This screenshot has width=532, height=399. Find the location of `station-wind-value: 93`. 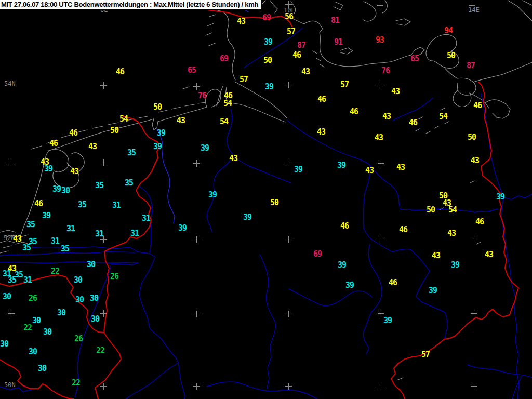

station-wind-value: 93 is located at coordinates (380, 40).